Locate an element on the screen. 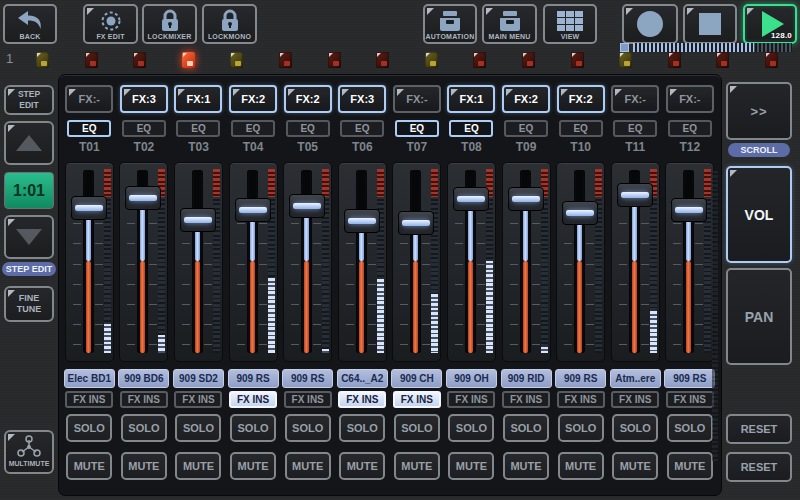 The width and height of the screenshot is (800, 500). view-button: VIEW is located at coordinates (570, 24).